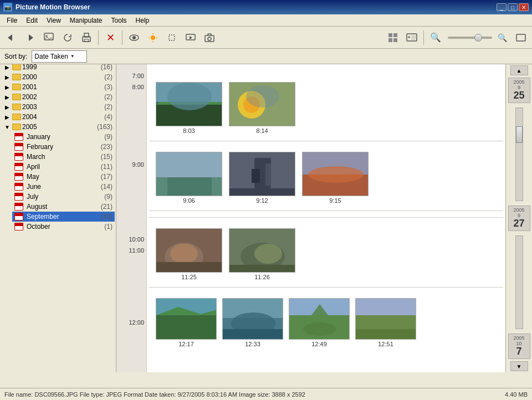 The image size is (532, 400). Describe the element at coordinates (106, 147) in the screenshot. I see `count-february: (23)` at that location.